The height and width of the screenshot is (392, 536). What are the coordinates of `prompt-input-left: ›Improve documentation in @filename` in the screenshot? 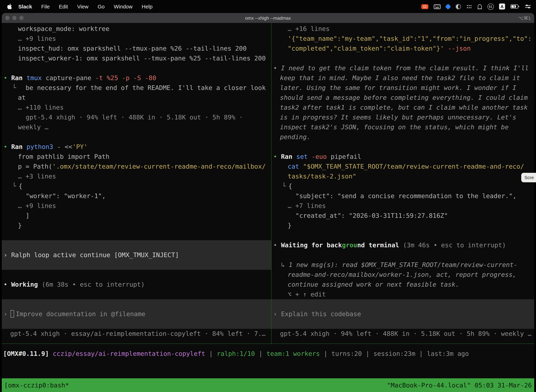 It's located at (136, 314).